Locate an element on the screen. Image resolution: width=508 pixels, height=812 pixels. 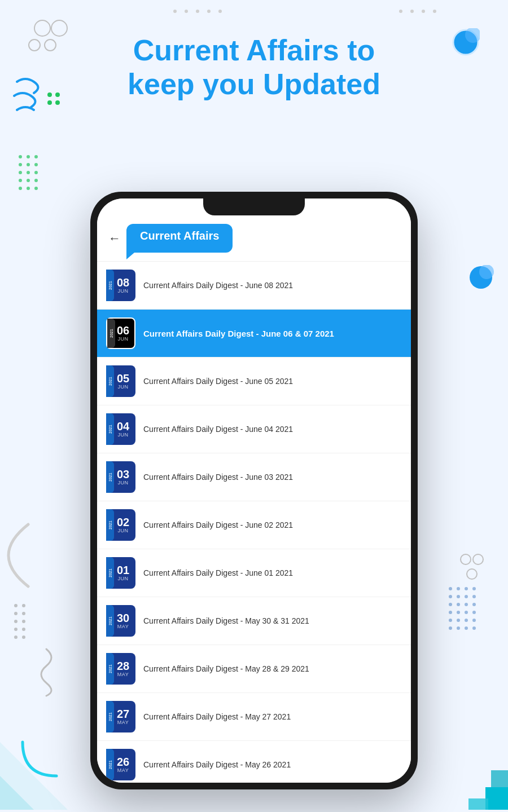
date-number: 03 is located at coordinates (123, 474).